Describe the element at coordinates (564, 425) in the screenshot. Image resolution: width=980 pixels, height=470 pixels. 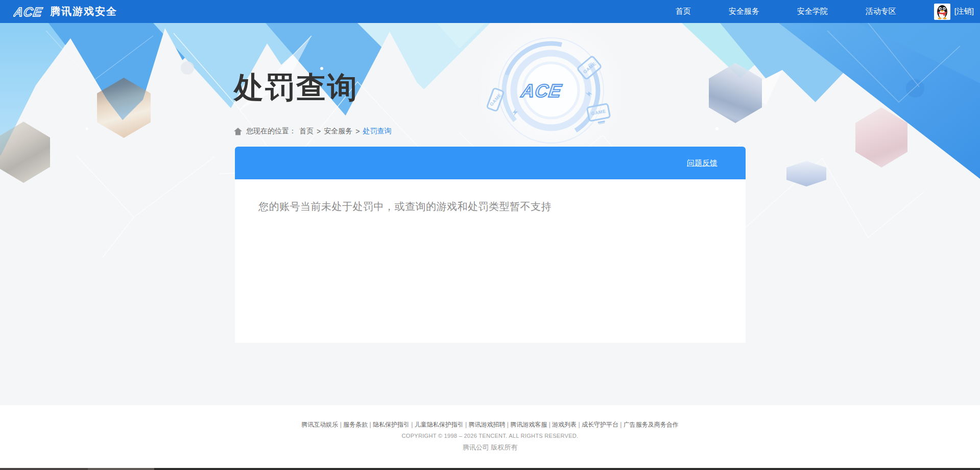
I see `footer-link: 游戏列表` at that location.